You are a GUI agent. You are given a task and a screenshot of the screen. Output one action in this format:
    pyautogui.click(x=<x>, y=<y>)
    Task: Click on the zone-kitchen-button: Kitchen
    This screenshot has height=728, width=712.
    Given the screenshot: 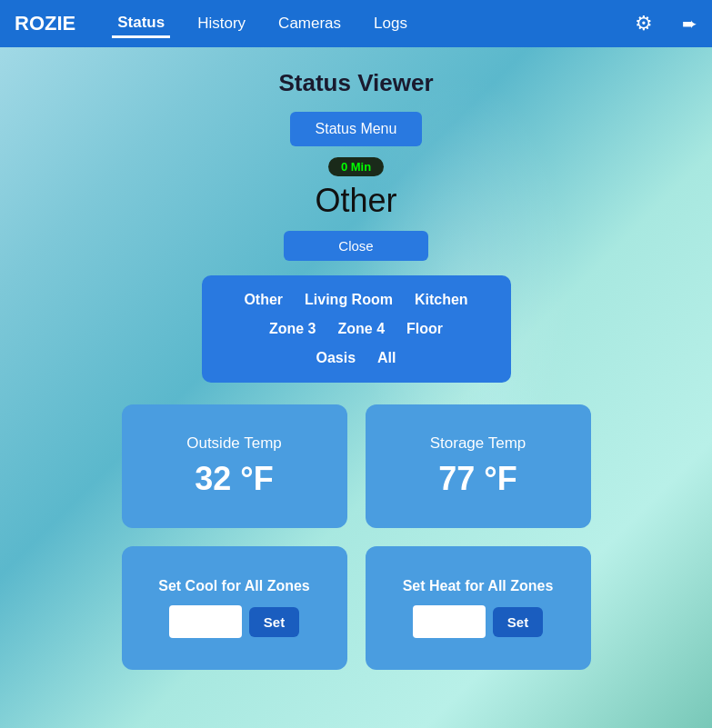 What is the action you would take?
    pyautogui.click(x=442, y=300)
    